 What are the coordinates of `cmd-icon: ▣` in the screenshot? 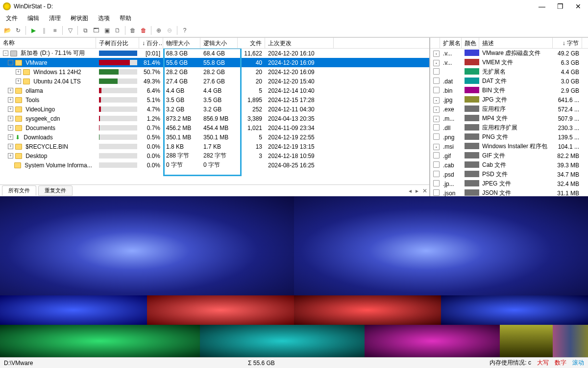 It's located at (107, 30).